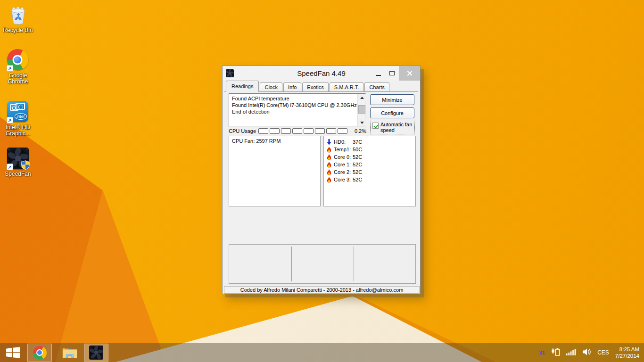 The height and width of the screenshot is (362, 644). I want to click on tab-smart: S.M.A.R.T., so click(347, 87).